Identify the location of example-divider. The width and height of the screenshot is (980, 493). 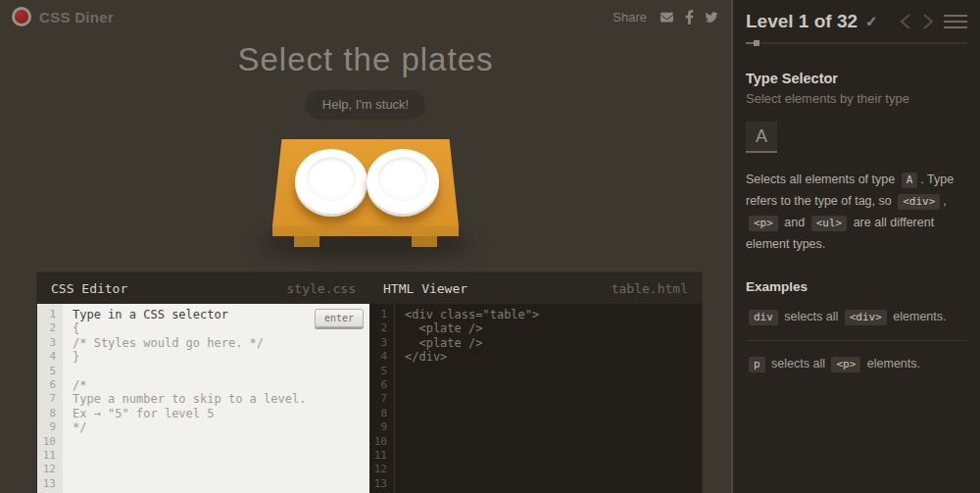
(857, 341).